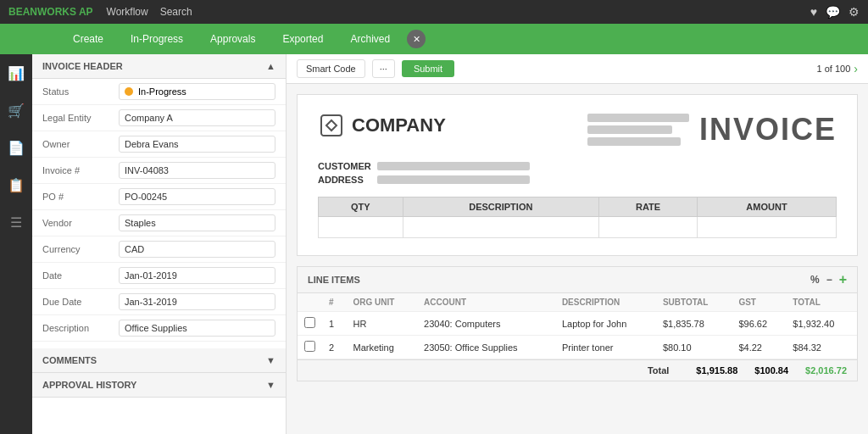  What do you see at coordinates (577, 166) in the screenshot?
I see `customer-row: CUSTOMER` at bounding box center [577, 166].